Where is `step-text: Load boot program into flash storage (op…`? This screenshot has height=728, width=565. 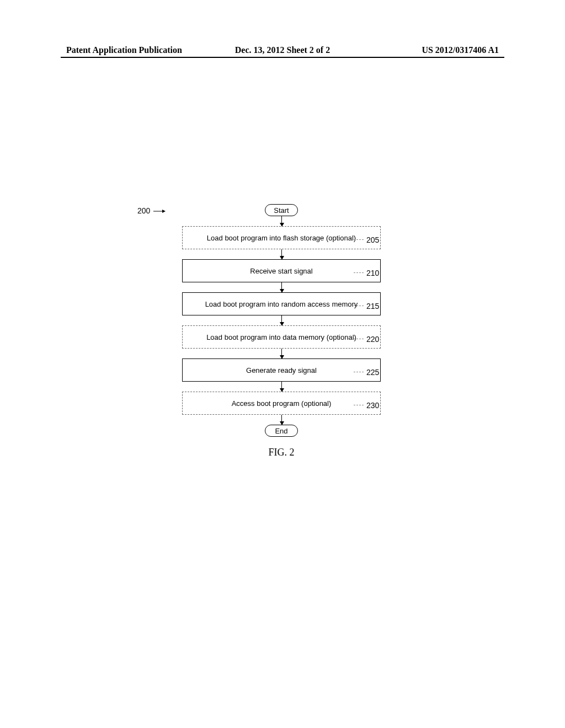 step-text: Load boot program into flash storage (op… is located at coordinates (281, 238).